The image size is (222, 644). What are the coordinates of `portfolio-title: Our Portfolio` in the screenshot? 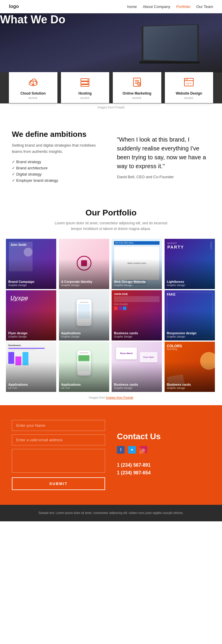 It's located at (111, 213).